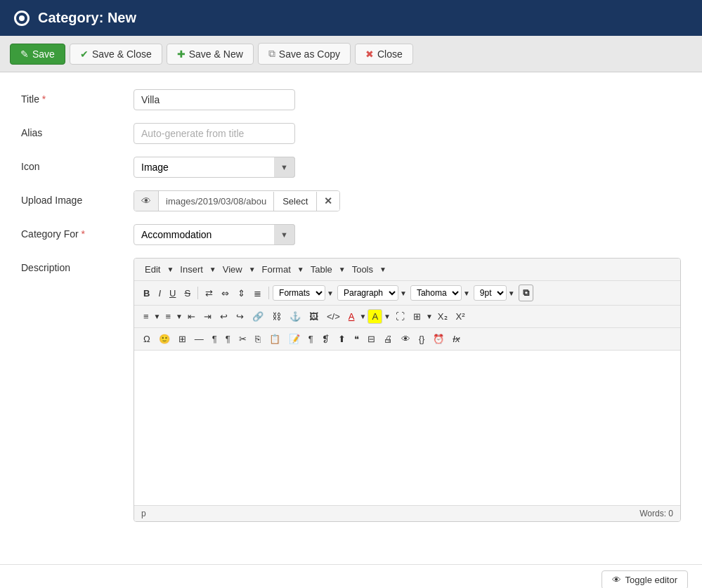 Image resolution: width=702 pixels, height=588 pixels. I want to click on outdent-button: ⇤, so click(191, 316).